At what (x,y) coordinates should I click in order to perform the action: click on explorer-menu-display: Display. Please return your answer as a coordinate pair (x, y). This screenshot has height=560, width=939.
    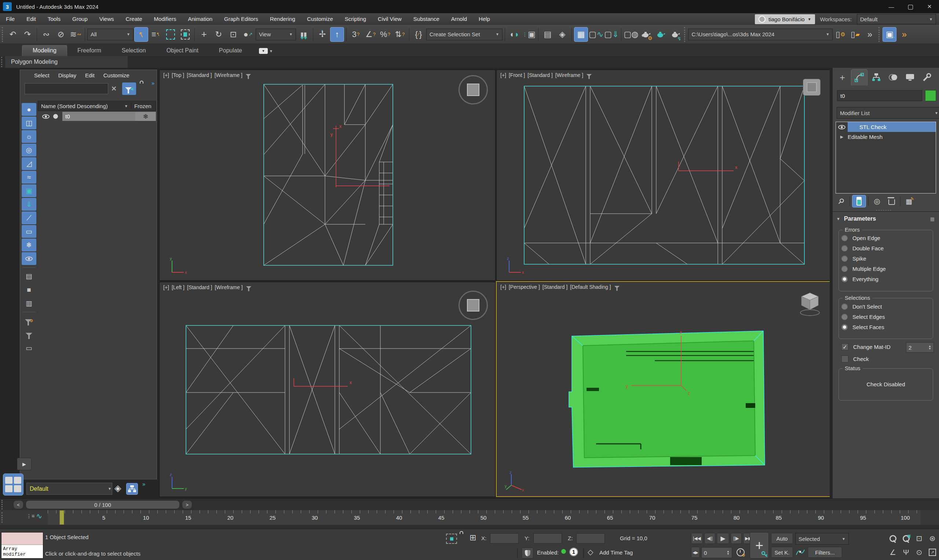
    Looking at the image, I should click on (67, 75).